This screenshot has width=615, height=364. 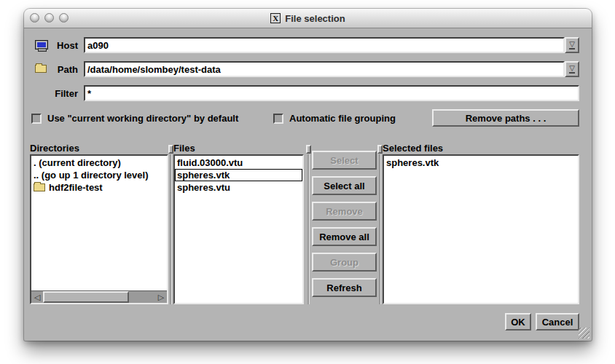 I want to click on remove-paths-button: Remove paths . . ., so click(x=506, y=118).